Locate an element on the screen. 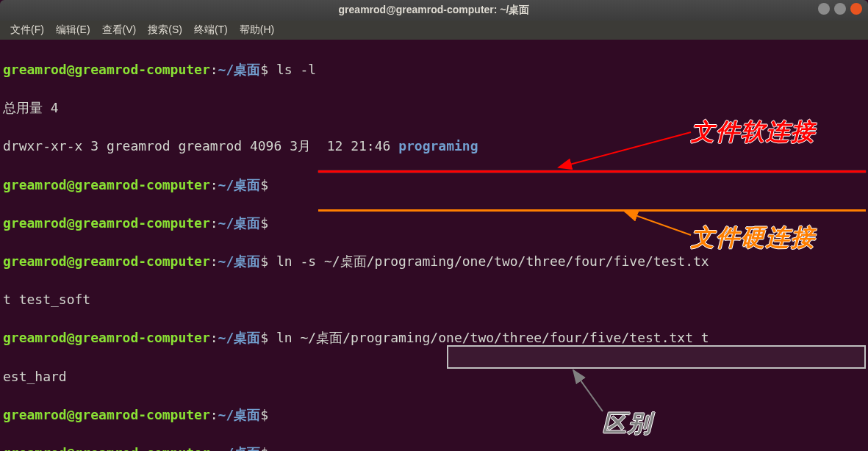 Image resolution: width=868 pixels, height=451 pixels. terminal-line: 总用量 4 is located at coordinates (434, 108).